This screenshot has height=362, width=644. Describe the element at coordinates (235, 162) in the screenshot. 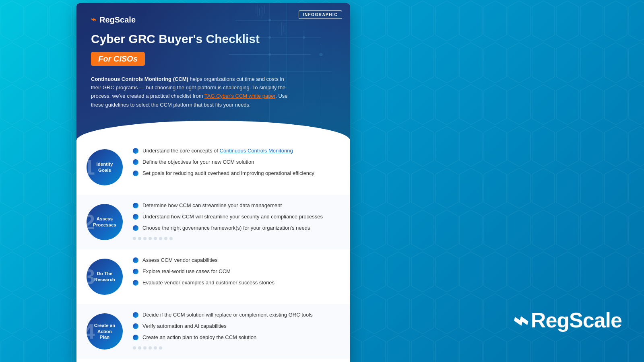

I see `step-1-item-2: Define the objectives for your new CCM s…` at that location.